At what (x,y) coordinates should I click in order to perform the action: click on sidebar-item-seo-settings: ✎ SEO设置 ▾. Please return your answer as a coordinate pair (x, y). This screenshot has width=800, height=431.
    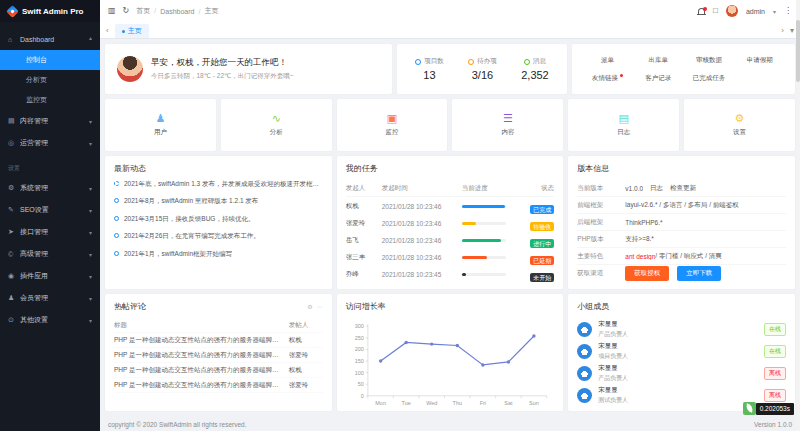
    Looking at the image, I should click on (50, 210).